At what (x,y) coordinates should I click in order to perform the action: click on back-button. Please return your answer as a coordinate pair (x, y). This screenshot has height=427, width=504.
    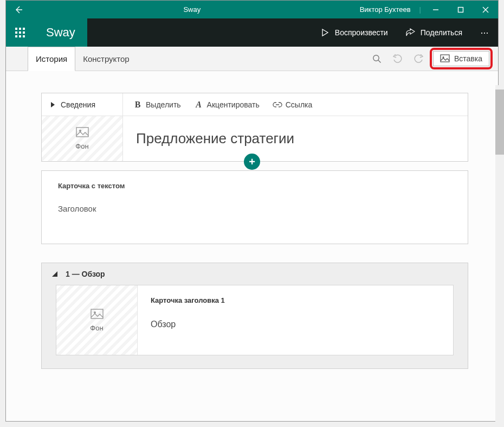
    Looking at the image, I should click on (18, 10).